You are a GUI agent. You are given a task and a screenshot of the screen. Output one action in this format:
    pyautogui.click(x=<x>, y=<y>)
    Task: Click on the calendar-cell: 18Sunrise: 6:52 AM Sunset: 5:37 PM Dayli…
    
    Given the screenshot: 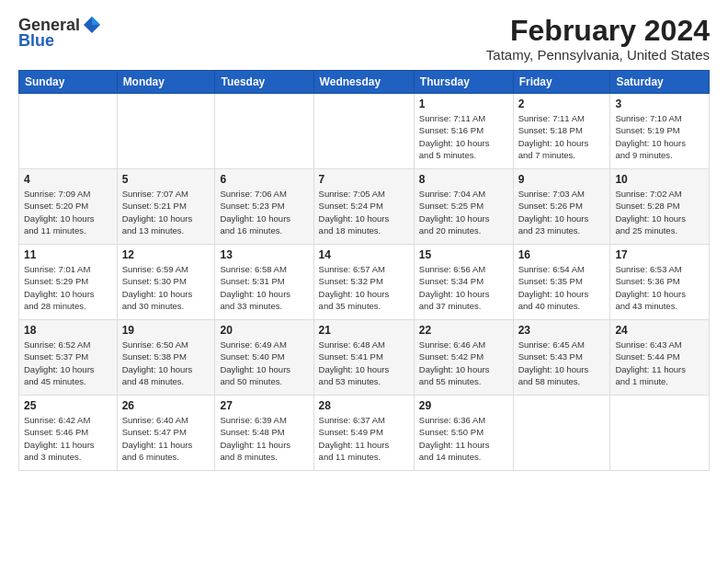 What is the action you would take?
    pyautogui.click(x=68, y=358)
    